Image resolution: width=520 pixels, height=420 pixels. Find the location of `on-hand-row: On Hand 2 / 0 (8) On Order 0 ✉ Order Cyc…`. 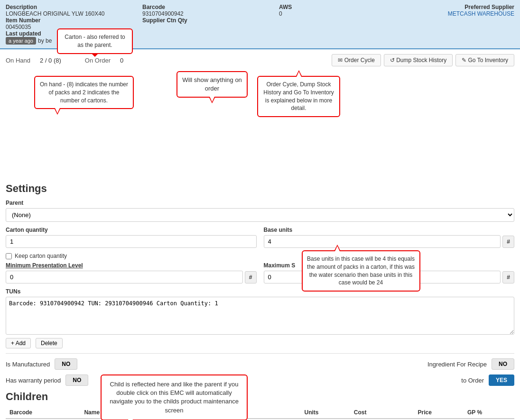

on-hand-row: On Hand 2 / 0 (8) On Order 0 ✉ Order Cyc… is located at coordinates (260, 60).